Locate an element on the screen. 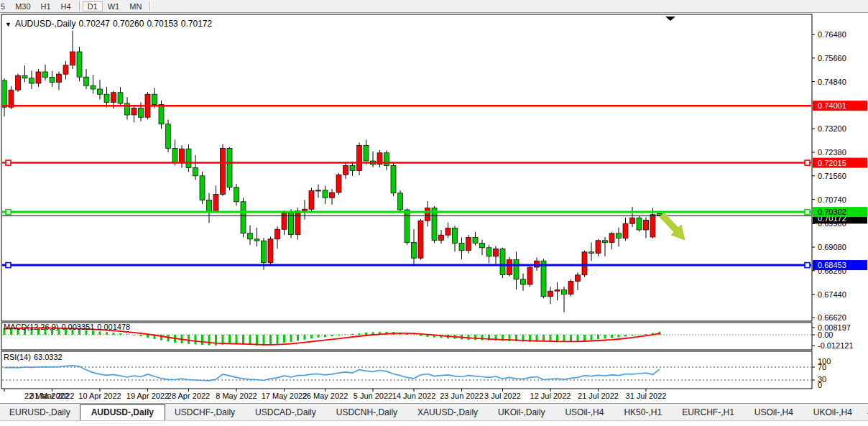  chart-tab-eurusd-daily: EURUSD-,Daily is located at coordinates (40, 412).